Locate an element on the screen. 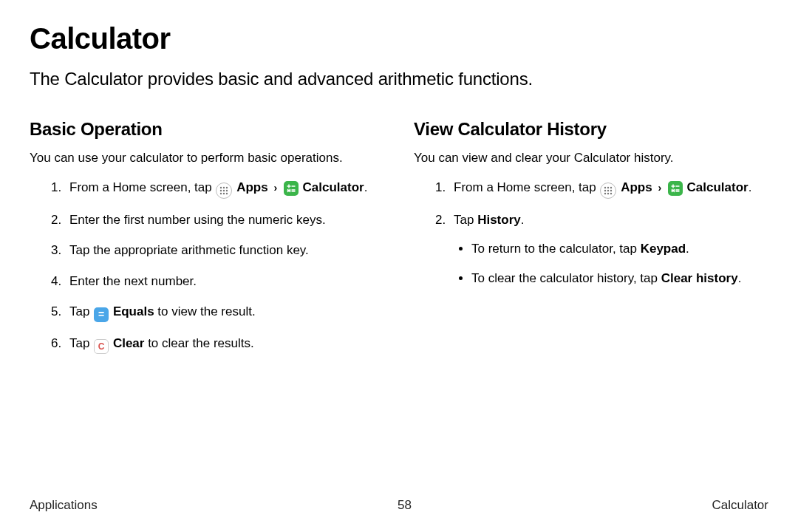  equals-label: Equals is located at coordinates (134, 312).